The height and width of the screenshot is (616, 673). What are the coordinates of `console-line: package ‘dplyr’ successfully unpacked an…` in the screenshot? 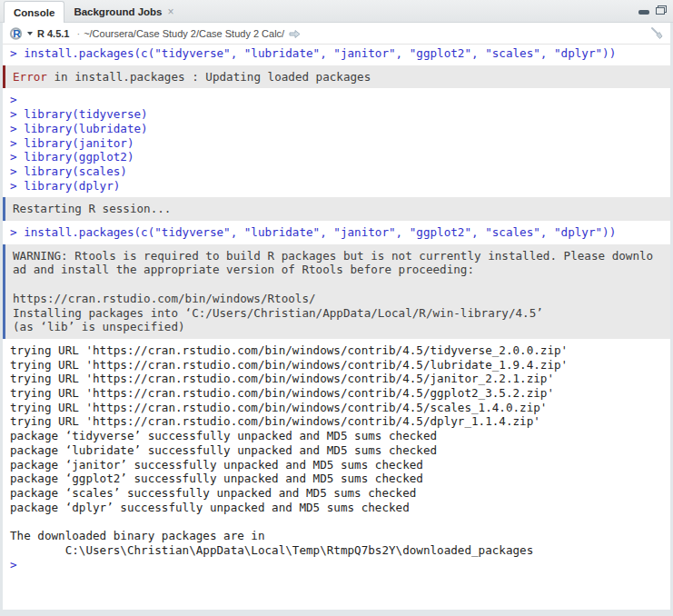 It's located at (336, 508).